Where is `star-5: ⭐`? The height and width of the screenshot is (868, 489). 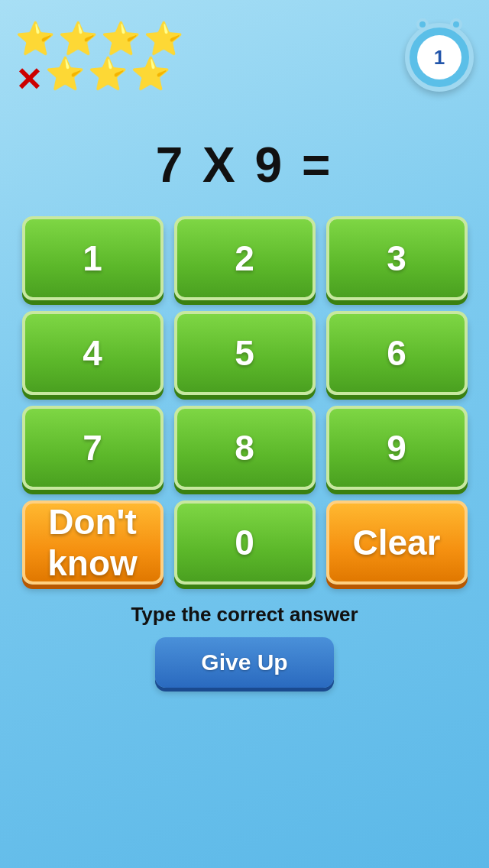 star-5: ⭐ is located at coordinates (65, 78).